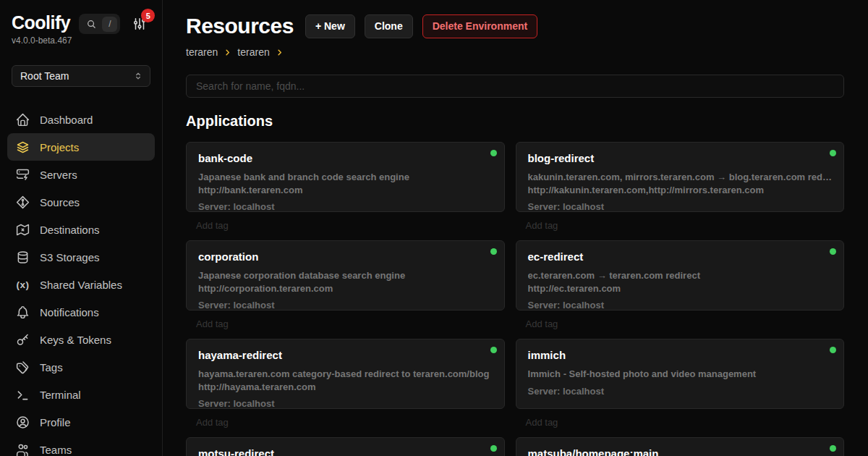 This screenshot has width=868, height=456. What do you see at coordinates (148, 16) in the screenshot?
I see `notification-count-badge: 5` at bounding box center [148, 16].